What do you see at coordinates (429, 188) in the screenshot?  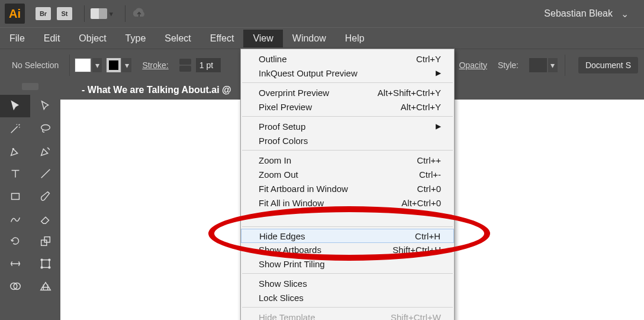 I see `menu-shortcut: Ctrl+0` at bounding box center [429, 188].